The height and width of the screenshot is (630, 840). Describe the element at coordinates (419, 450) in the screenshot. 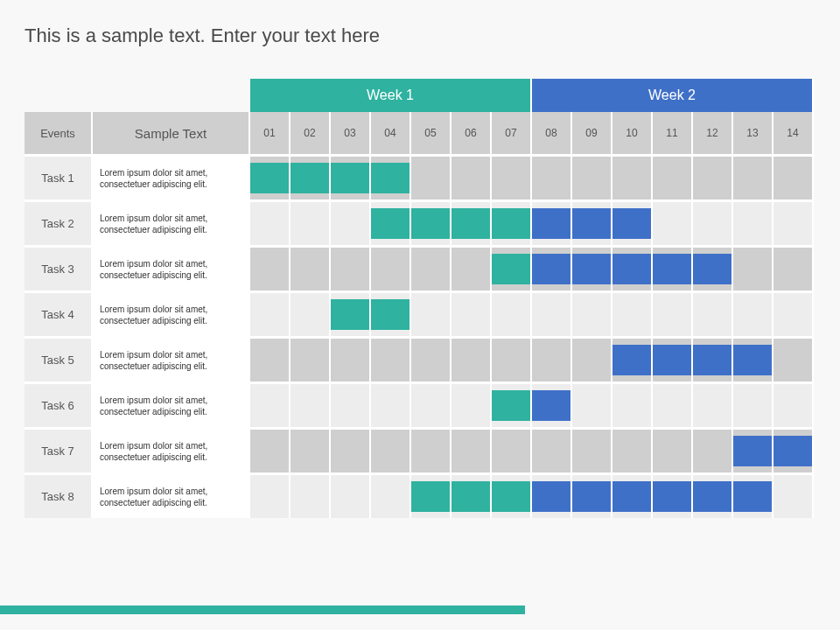

I see `task-row: Task 7Lorem ipsum dolor sit amet, consec…` at that location.